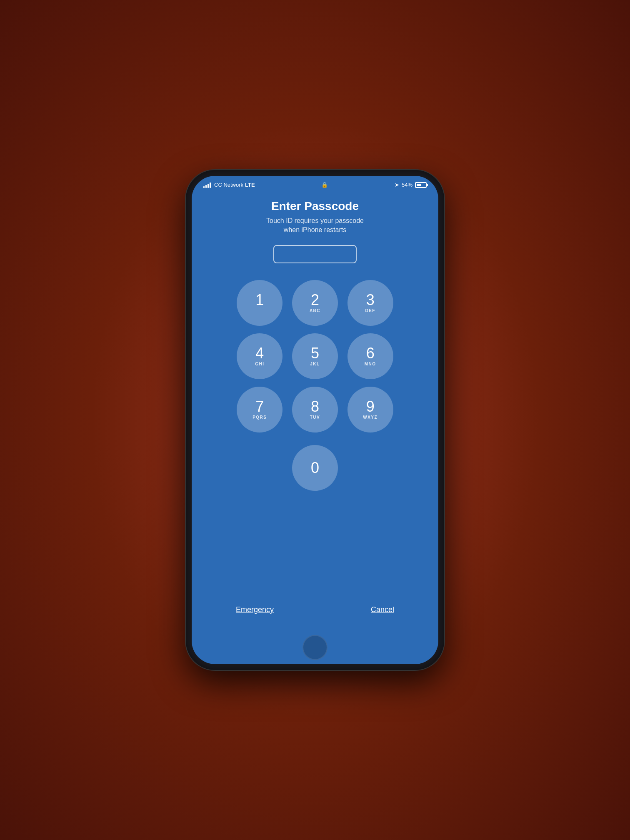 This screenshot has height=840, width=630. Describe the element at coordinates (315, 364) in the screenshot. I see `key-5-letters: JKL` at that location.